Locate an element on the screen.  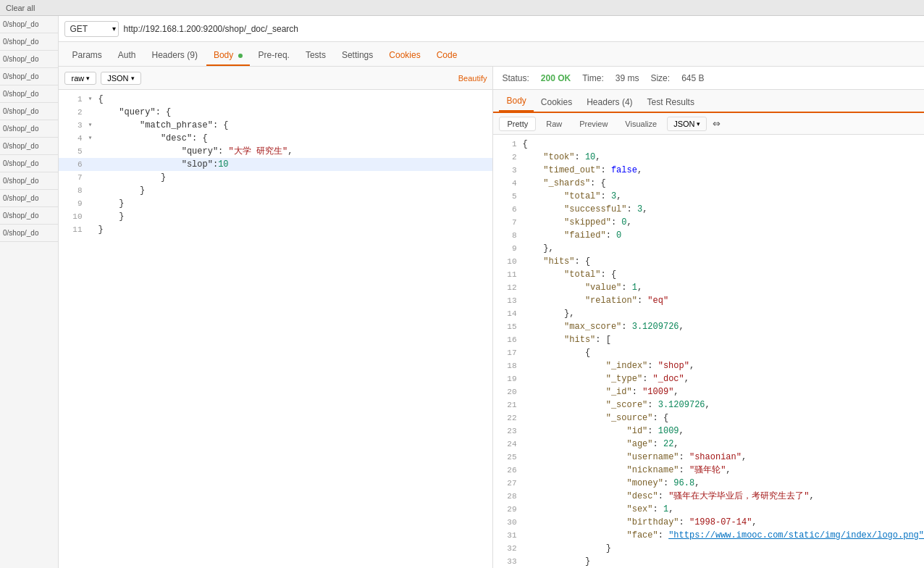
method-wrapper: GET POST PUT DELETE is located at coordinates (91, 29).